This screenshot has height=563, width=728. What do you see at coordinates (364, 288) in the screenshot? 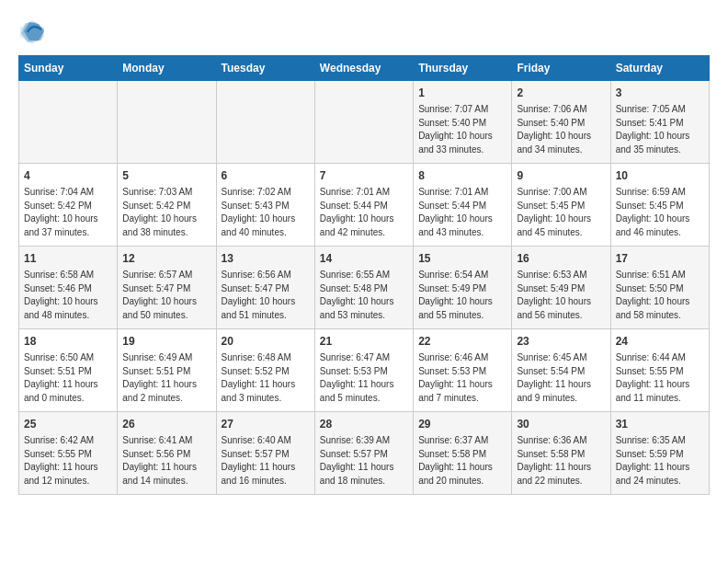
I see `calendar-cell: 14Sunrise: 6:55 AMSunset: 5:48 PMDayligh…` at bounding box center [364, 288].